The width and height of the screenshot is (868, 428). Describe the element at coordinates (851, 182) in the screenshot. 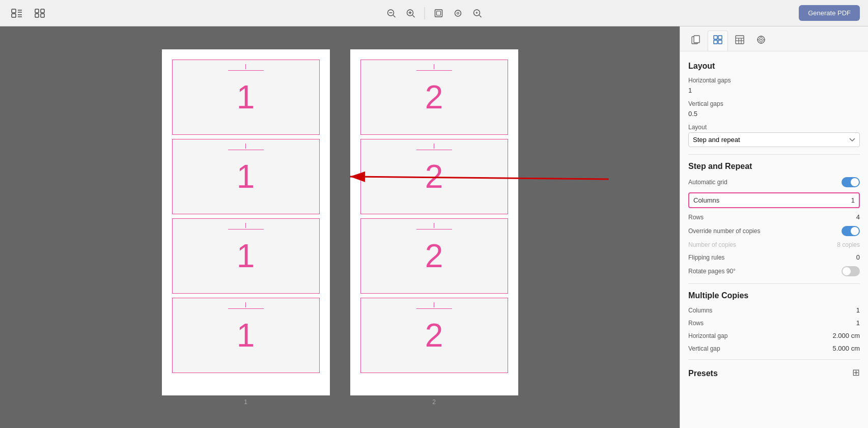

I see `automatic-grid-toggle` at that location.